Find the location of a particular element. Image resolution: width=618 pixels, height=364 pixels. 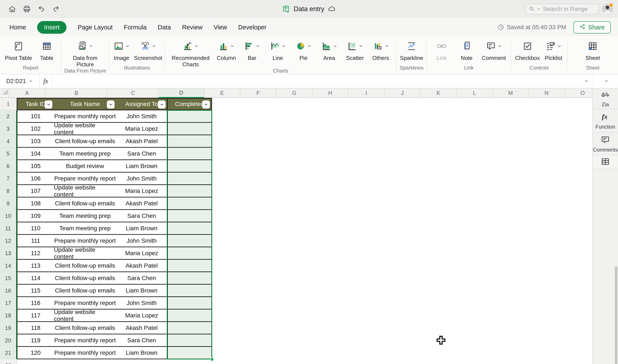

row-header-6: 6 is located at coordinates (8, 166).